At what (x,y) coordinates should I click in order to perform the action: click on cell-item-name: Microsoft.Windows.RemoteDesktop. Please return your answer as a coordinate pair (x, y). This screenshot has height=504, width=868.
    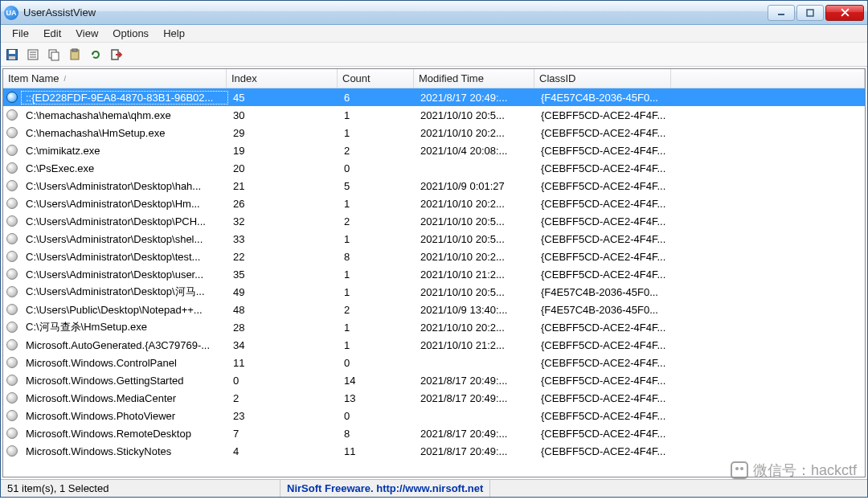
    Looking at the image, I should click on (125, 434).